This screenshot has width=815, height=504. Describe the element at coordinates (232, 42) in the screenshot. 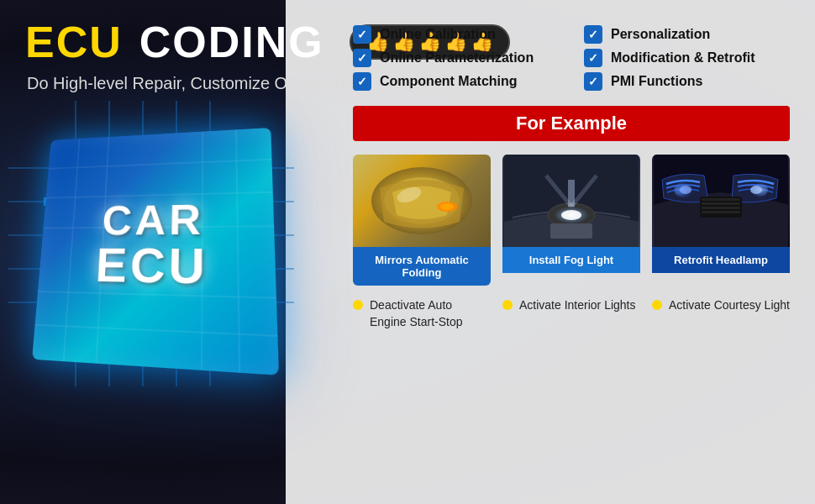

I see `title-coding: CODING` at that location.